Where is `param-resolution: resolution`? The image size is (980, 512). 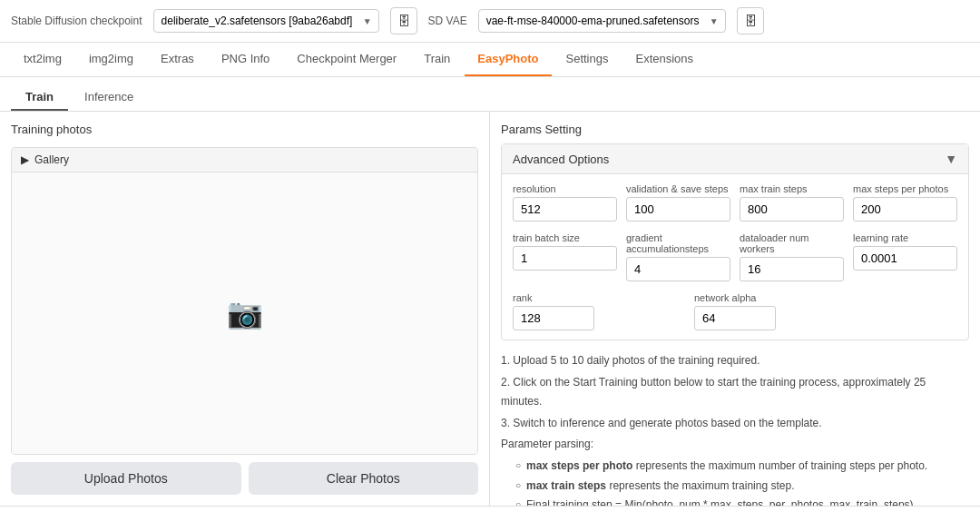
param-resolution: resolution is located at coordinates (564, 202).